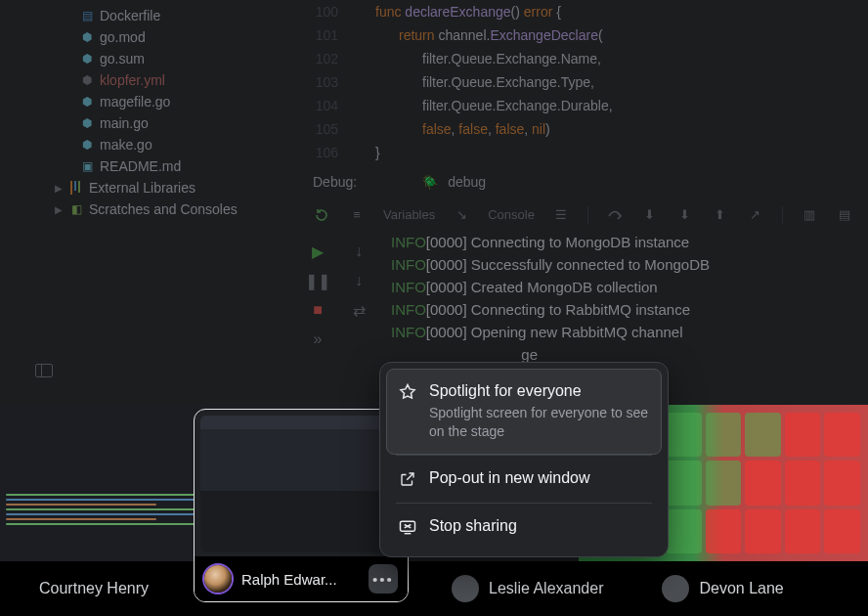 This screenshot has width=868, height=616. Describe the element at coordinates (528, 589) in the screenshot. I see `participant-leslie: Leslie Alexander` at that location.